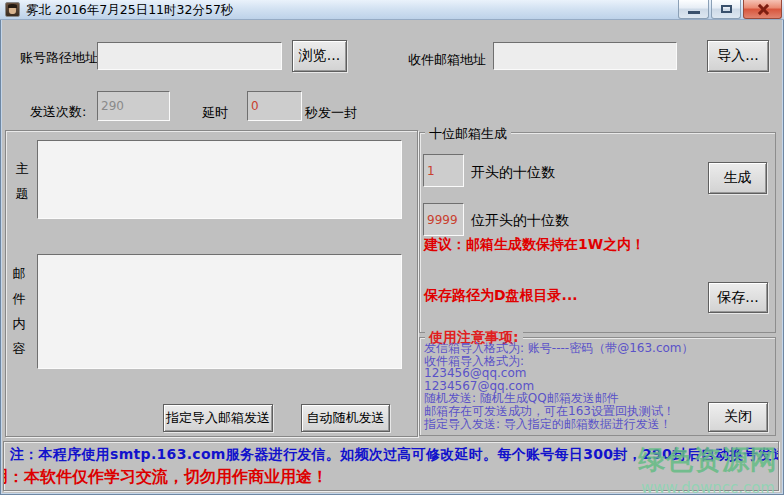 Image resolution: width=784 pixels, height=495 pixels. Describe the element at coordinates (726, 10) in the screenshot. I see `maximize-button` at that location.